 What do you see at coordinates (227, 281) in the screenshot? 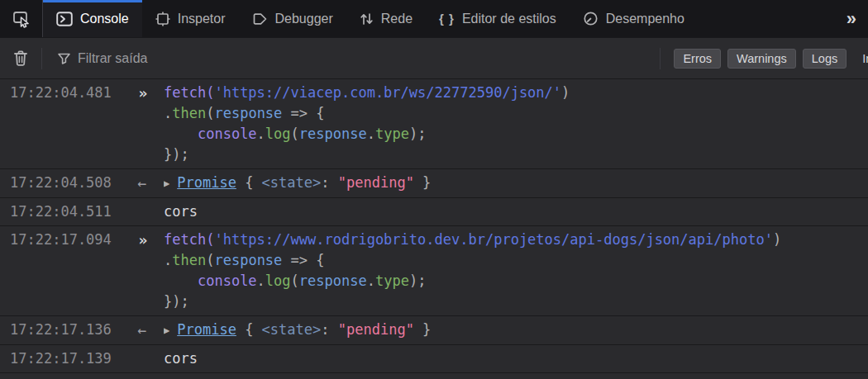
I see `code-token-fn: console` at bounding box center [227, 281].